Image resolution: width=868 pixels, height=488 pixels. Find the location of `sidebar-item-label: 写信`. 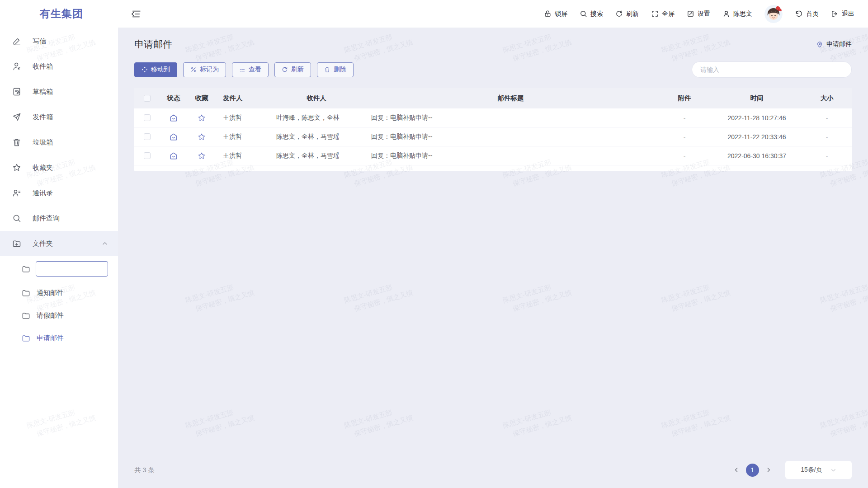

sidebar-item-label: 写信 is located at coordinates (39, 42).